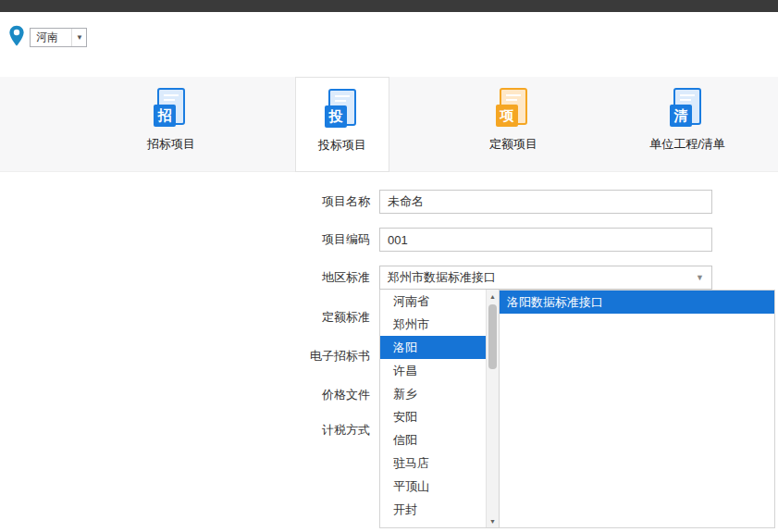 The height and width of the screenshot is (532, 778). What do you see at coordinates (492, 296) in the screenshot?
I see `scroll-up-icon: ▲` at bounding box center [492, 296].